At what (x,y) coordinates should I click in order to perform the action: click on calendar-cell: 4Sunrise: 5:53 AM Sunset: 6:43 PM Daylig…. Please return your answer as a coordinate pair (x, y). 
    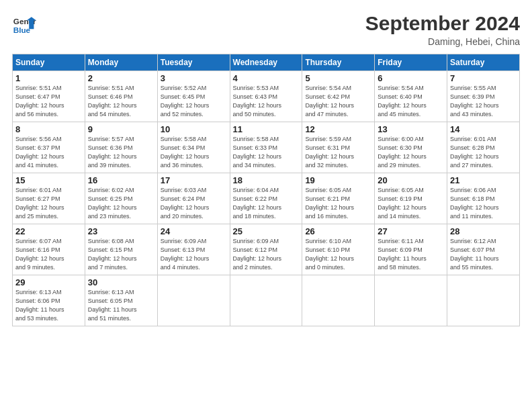
    Looking at the image, I should click on (266, 97).